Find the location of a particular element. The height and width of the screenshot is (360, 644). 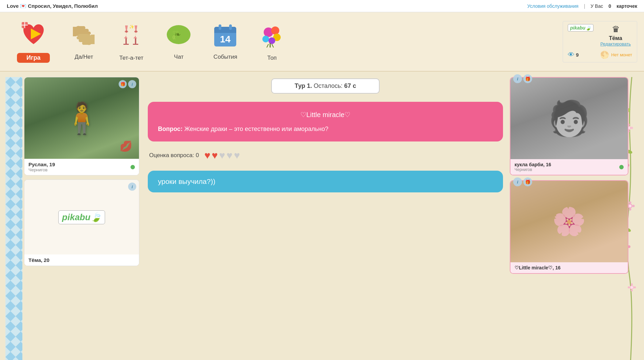

heart-empty-1: ♥ is located at coordinates (222, 155).